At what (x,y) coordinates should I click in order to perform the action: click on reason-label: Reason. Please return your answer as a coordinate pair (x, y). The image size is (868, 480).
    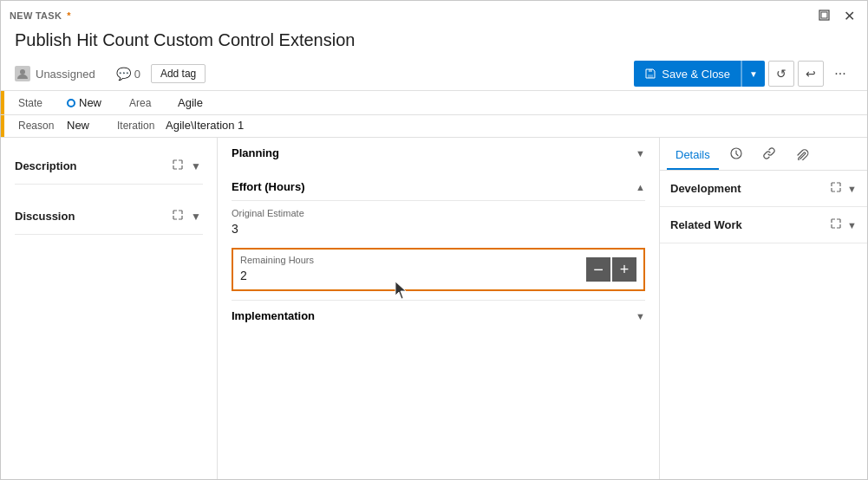
    Looking at the image, I should click on (39, 126).